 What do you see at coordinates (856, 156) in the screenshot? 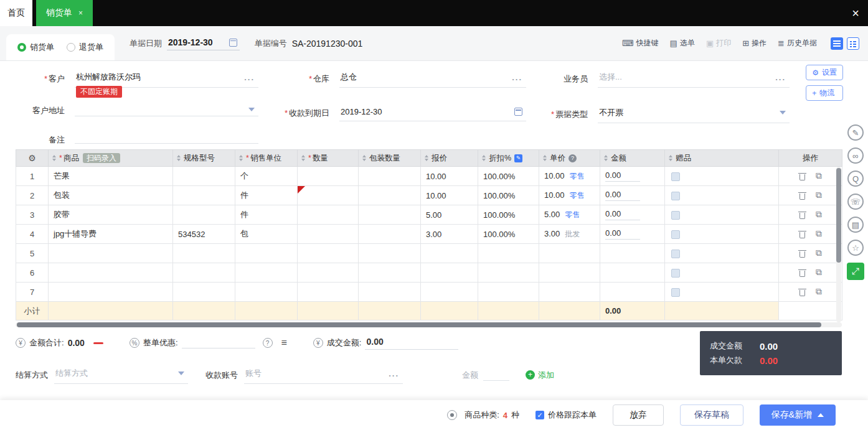
I see `link-icon: ∞` at bounding box center [856, 156].